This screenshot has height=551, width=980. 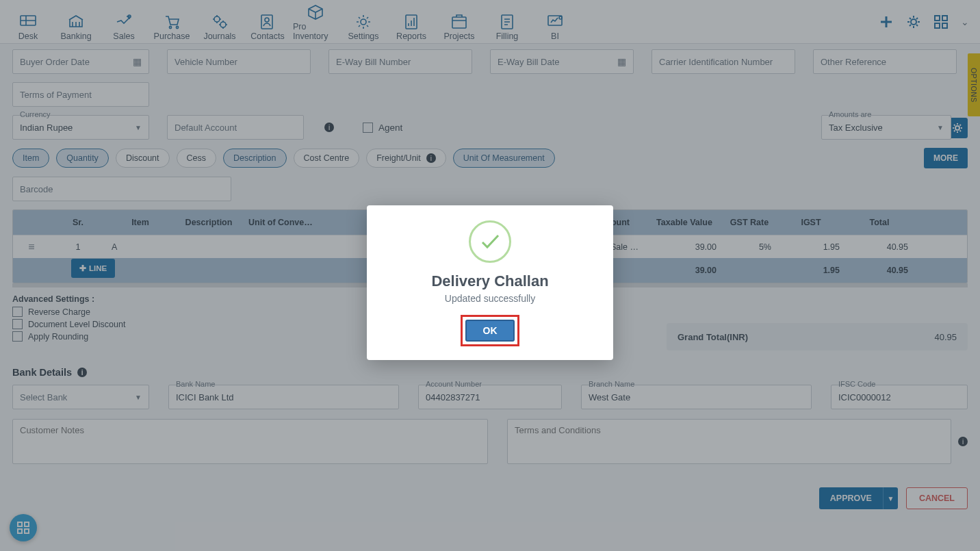 I want to click on modal-message: Updated successfully, so click(x=490, y=298).